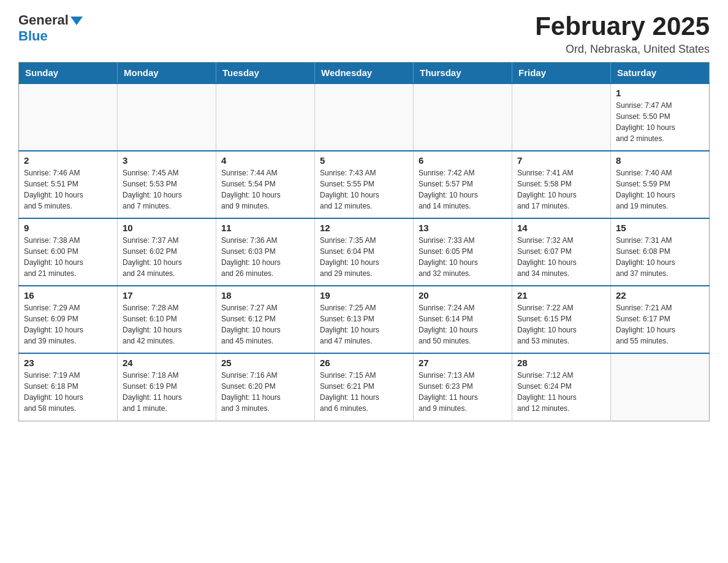 The image size is (728, 563). What do you see at coordinates (364, 34) in the screenshot?
I see `page-header: General Blue February 2025 Ord, Nebraska…` at bounding box center [364, 34].